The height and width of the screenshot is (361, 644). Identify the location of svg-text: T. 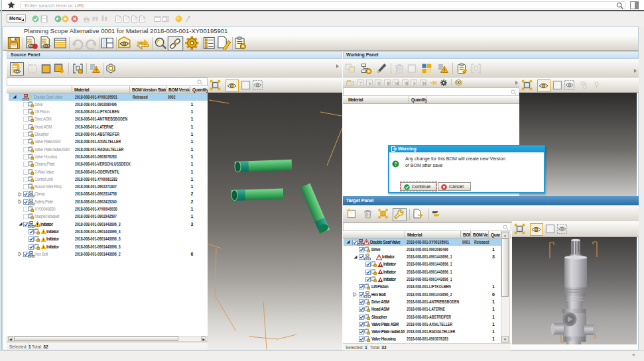
(361, 83).